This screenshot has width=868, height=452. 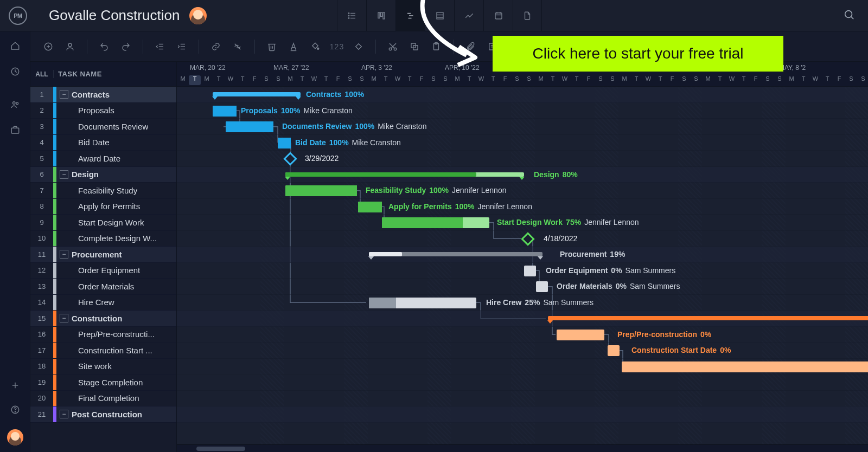 What do you see at coordinates (522, 111) in the screenshot?
I see `gantt-row: Proposals 100% Mike Cranston` at bounding box center [522, 111].